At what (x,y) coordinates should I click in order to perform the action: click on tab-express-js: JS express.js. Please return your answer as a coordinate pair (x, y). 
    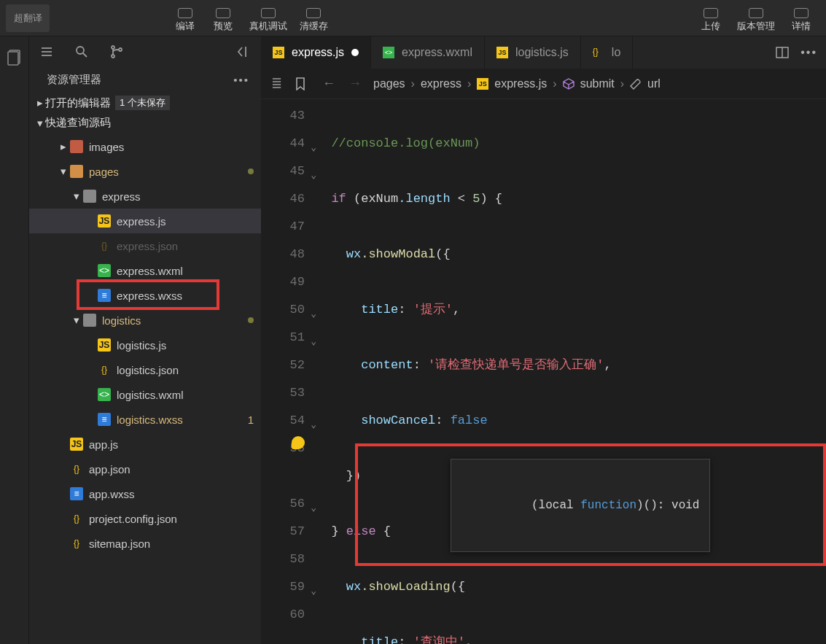
    Looking at the image, I should click on (316, 53).